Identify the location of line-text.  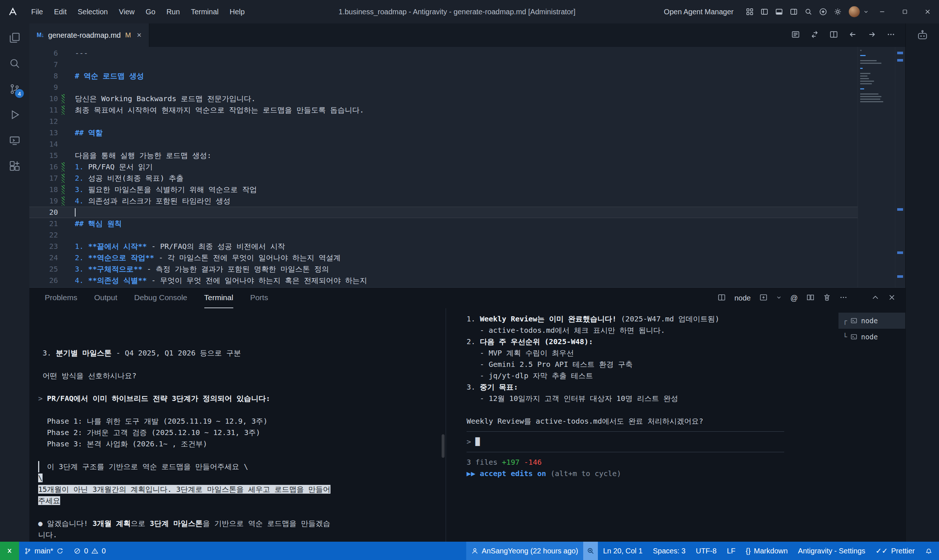
(458, 88).